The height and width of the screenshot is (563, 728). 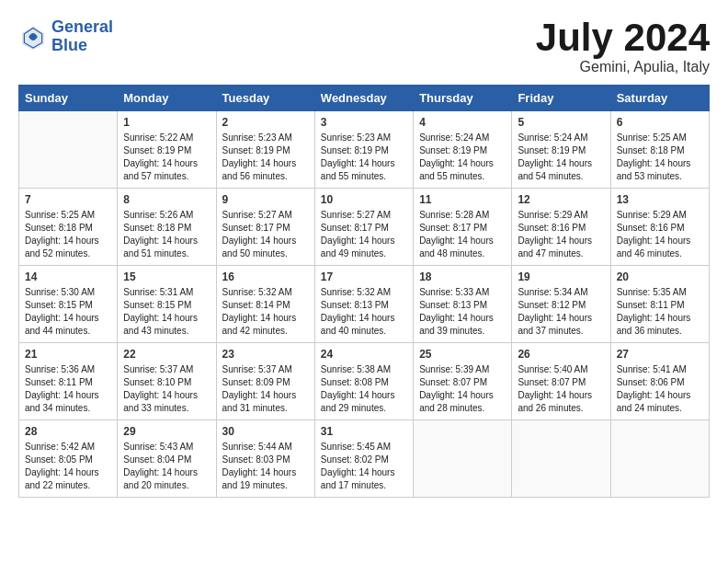 I want to click on day-cell: 13Sunrise: 5:29 AM Sunset: 8:16 PM Dayli…, so click(x=660, y=227).